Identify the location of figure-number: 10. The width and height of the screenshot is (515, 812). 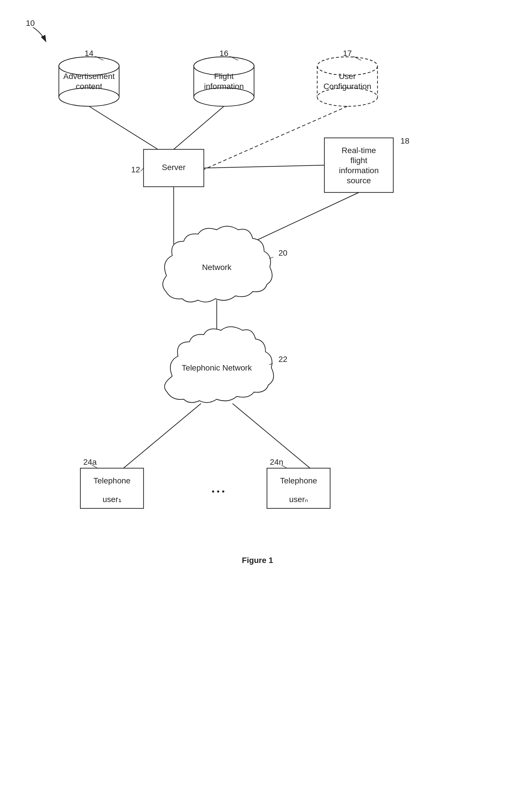
(30, 23).